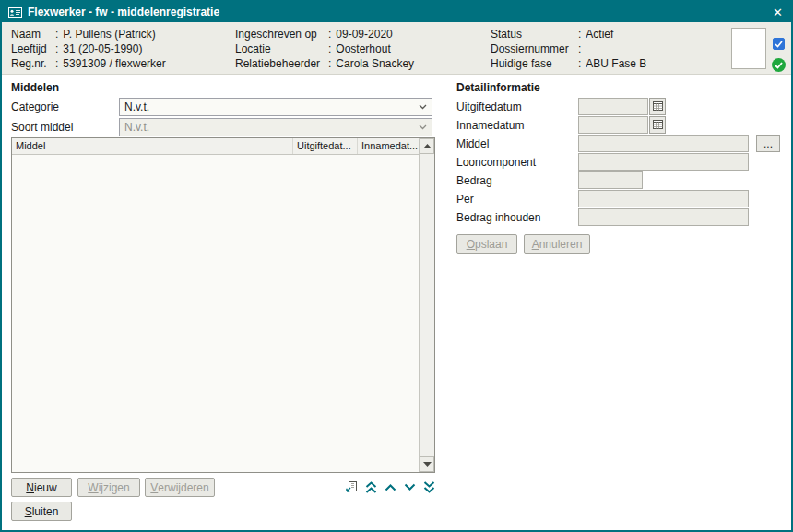 The image size is (793, 532). I want to click on innamedatum-label: Innamedatum, so click(491, 125).